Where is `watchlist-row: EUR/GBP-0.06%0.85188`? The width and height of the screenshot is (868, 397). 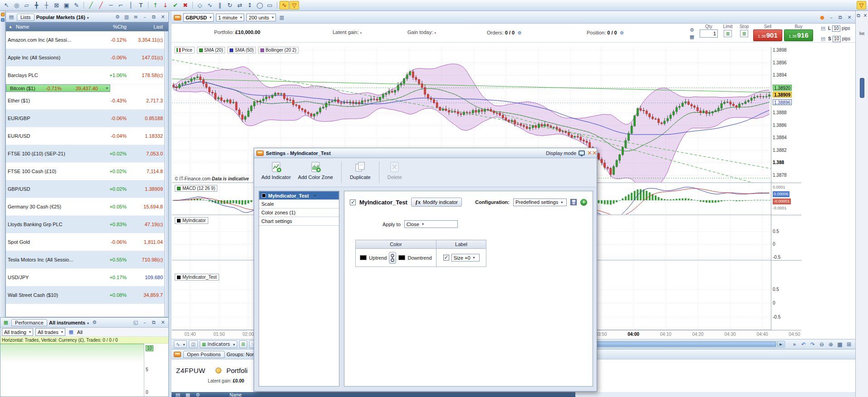 watchlist-row: EUR/GBP-0.06%0.85188 is located at coordinates (87, 119).